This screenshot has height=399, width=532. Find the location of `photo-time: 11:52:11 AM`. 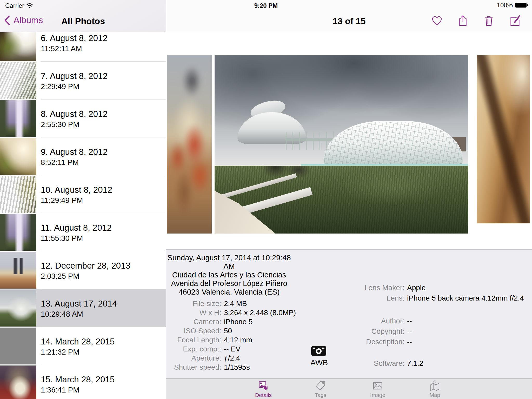

photo-time: 11:52:11 AM is located at coordinates (74, 49).